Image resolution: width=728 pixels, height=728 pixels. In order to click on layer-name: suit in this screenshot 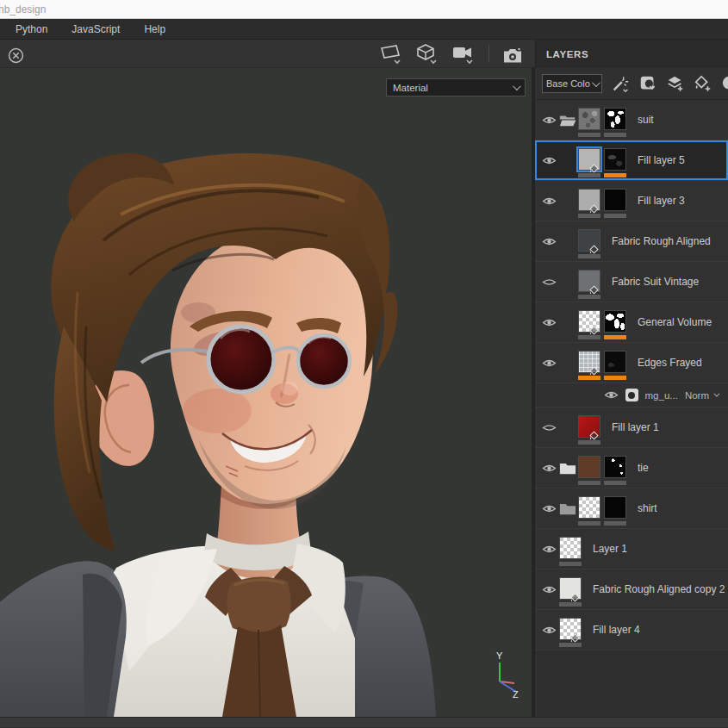, I will do `click(646, 120)`.